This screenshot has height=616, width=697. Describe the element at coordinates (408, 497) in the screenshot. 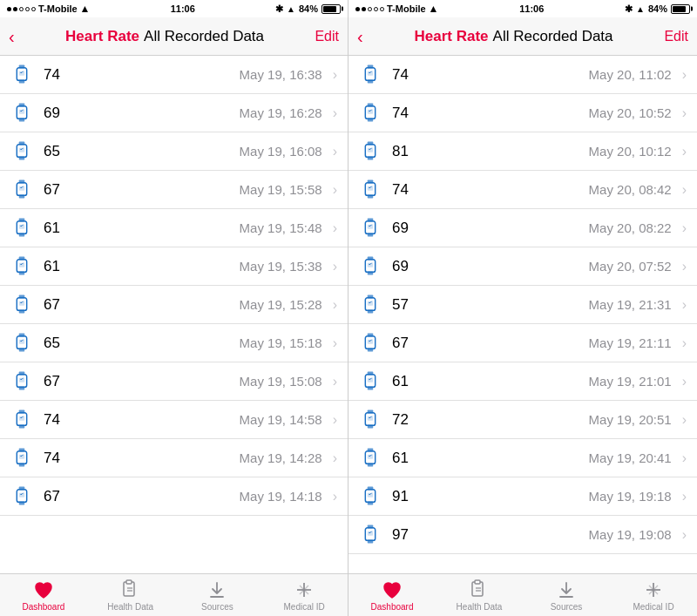

I see `bpm-value: 91` at that location.